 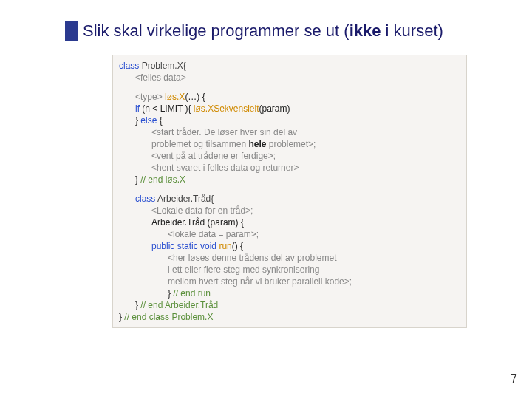 What do you see at coordinates (290, 258) in the screenshot?
I see `l16: <her løses denne trådens del av probleme…` at bounding box center [290, 258].